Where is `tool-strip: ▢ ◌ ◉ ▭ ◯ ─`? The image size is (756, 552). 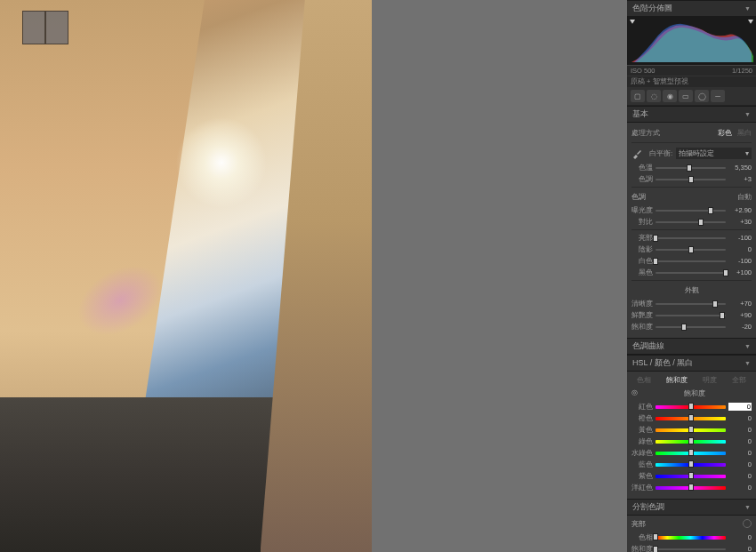
tool-strip: ▢ ◌ ◉ ▭ ◯ ─ is located at coordinates (692, 96).